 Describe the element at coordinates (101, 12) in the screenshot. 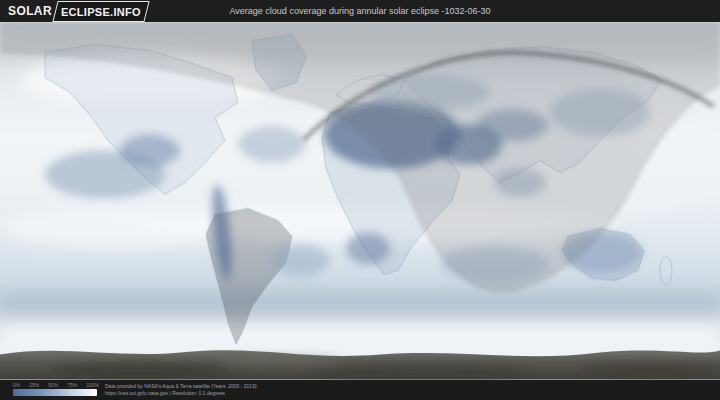

I see `logo-text-eclipse-info: ECLIPSE.INFO` at that location.